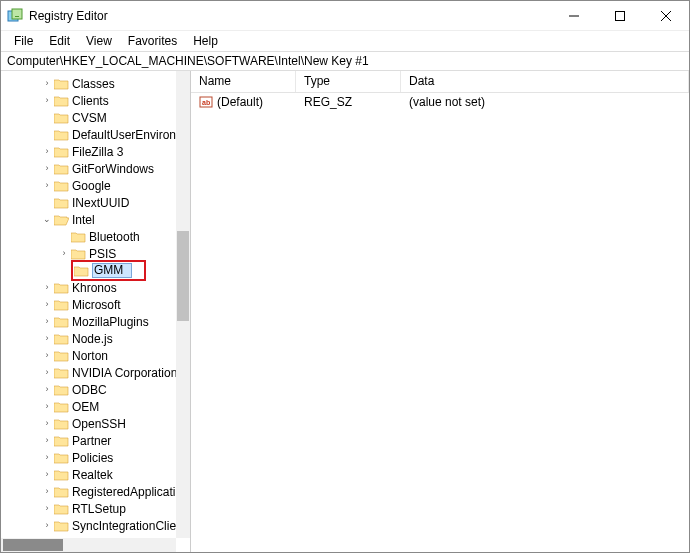  Describe the element at coordinates (99, 41) in the screenshot. I see `menu-view: View` at that location.